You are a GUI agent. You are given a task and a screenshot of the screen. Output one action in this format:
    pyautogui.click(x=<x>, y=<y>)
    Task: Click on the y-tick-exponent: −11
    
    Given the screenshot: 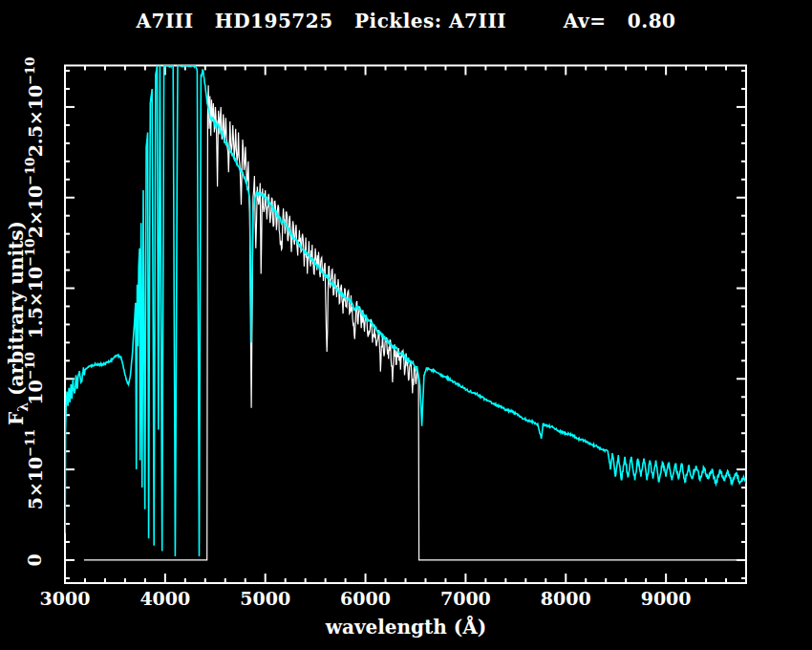 What is the action you would take?
    pyautogui.click(x=31, y=444)
    